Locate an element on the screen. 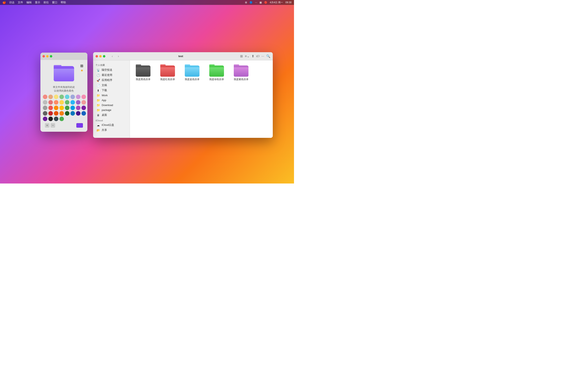  emoji-grid-button: ⊞ is located at coordinates (82, 66).